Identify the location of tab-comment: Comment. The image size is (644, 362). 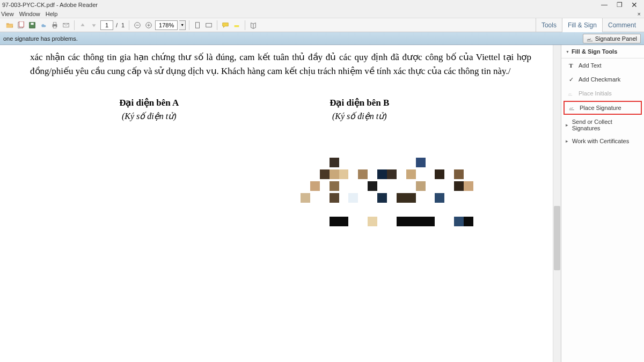
(621, 25).